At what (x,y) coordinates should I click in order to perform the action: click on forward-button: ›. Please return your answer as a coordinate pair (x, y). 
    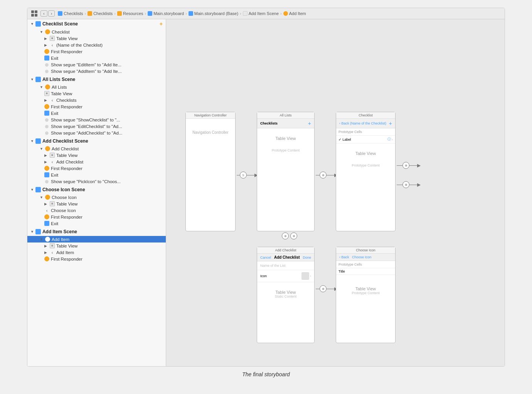
    Looking at the image, I should click on (52, 13).